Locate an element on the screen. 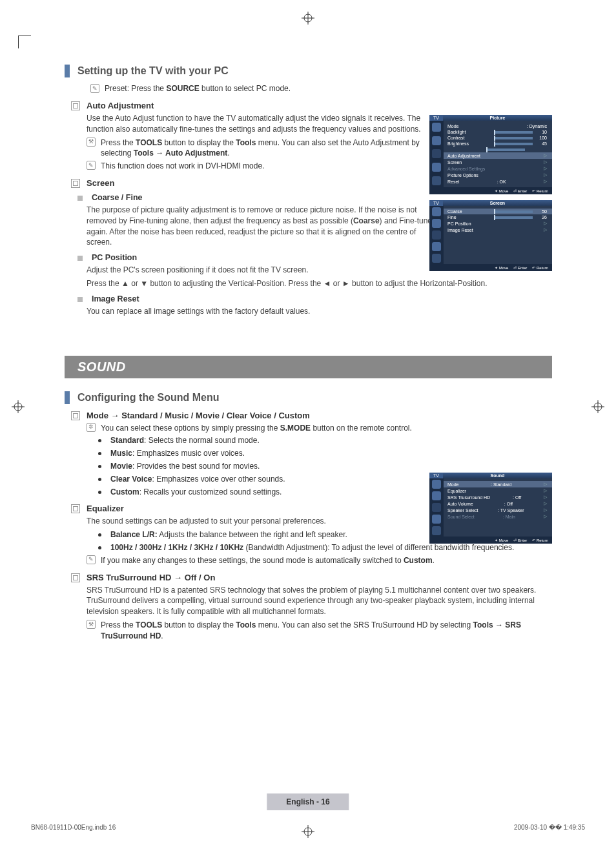  section-title: Setting up the TV with your PC is located at coordinates (153, 71).